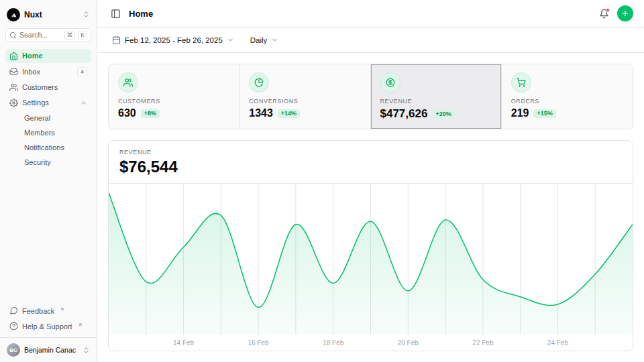  I want to click on stat-delta-badge: +20%, so click(443, 114).